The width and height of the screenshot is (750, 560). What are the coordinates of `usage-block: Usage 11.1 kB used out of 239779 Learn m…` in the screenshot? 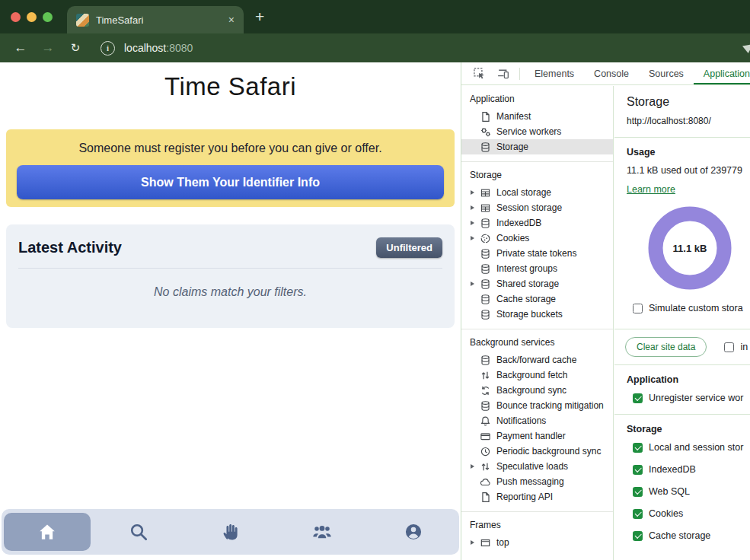 It's located at (682, 234).